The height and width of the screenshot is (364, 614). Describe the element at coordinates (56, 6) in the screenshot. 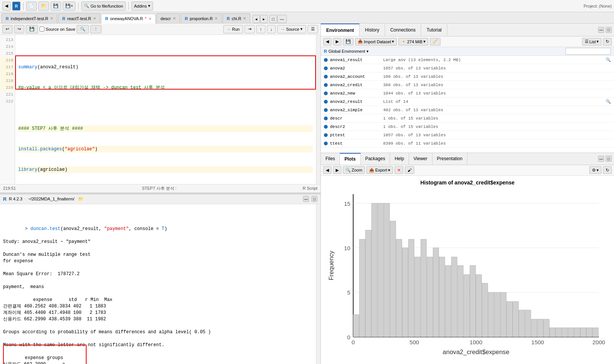

I see `save-button: 💾` at that location.